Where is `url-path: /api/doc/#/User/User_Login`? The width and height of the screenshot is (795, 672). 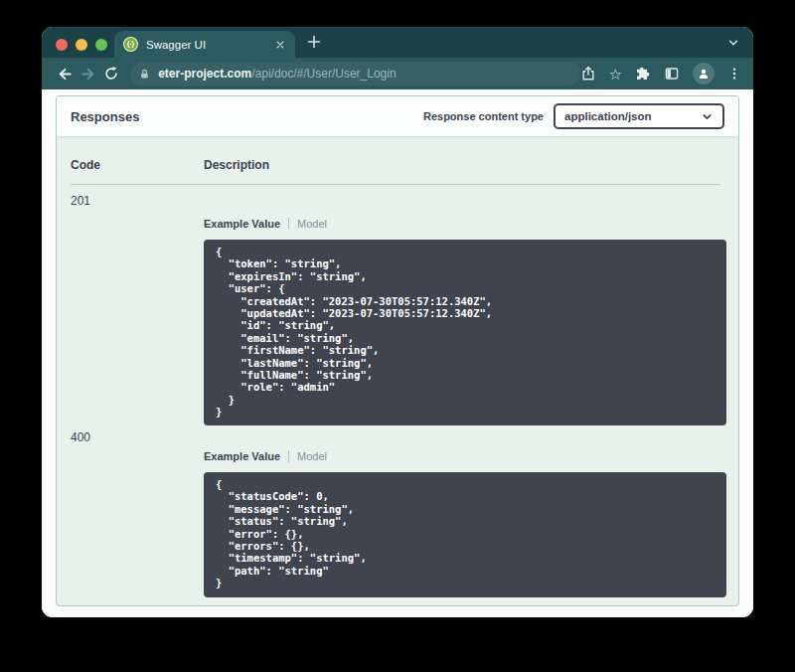
url-path: /api/doc/#/User/User_Login is located at coordinates (324, 74).